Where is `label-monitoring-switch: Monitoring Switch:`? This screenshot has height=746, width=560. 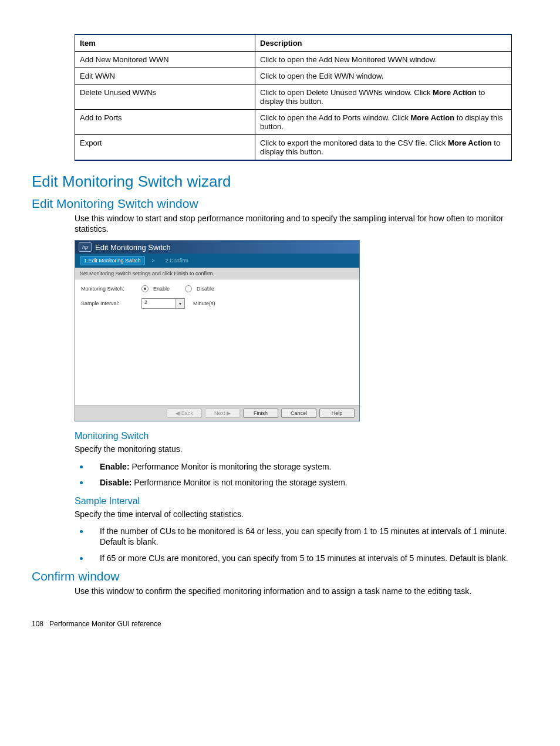
label-monitoring-switch: Monitoring Switch: is located at coordinates (109, 289).